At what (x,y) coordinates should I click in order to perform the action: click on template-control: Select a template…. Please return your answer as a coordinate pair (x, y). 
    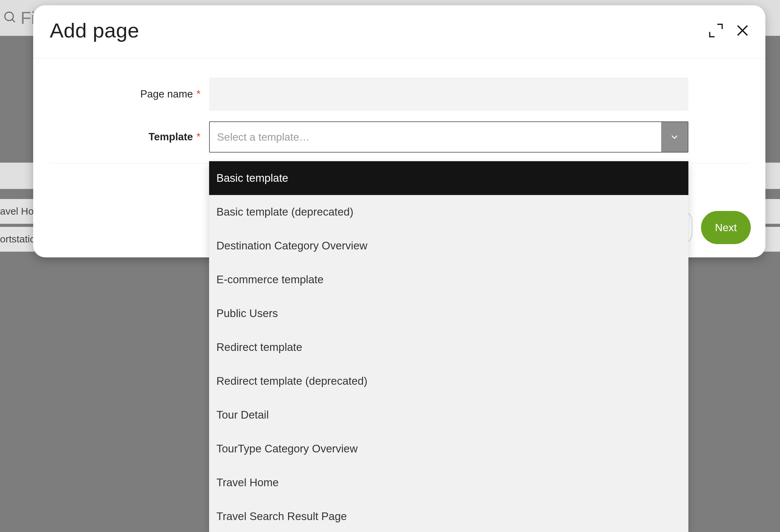
    Looking at the image, I should click on (449, 137).